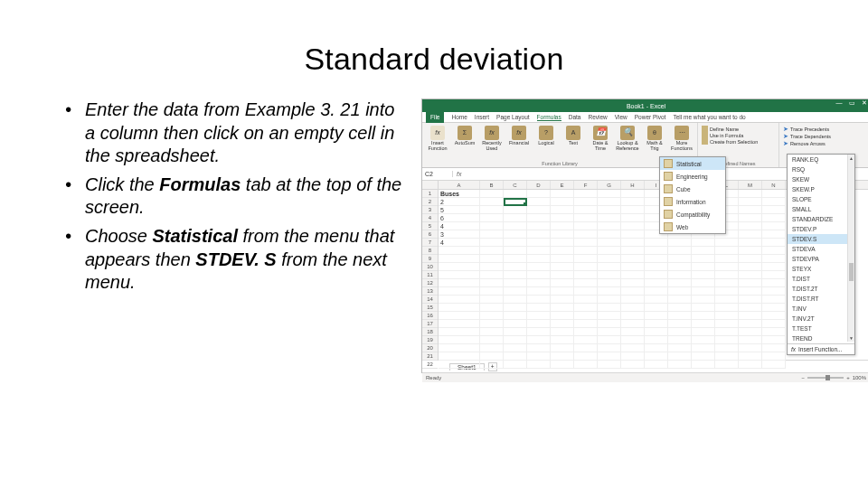  I want to click on function-item-steyx: STEYX, so click(821, 269).